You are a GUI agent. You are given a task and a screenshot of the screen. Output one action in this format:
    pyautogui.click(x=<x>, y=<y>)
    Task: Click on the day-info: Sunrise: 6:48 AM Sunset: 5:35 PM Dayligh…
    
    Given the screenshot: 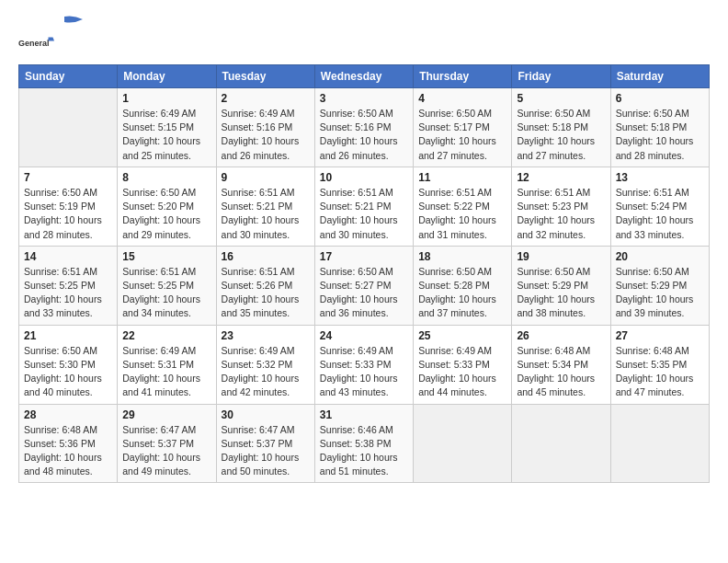 What is the action you would take?
    pyautogui.click(x=660, y=372)
    